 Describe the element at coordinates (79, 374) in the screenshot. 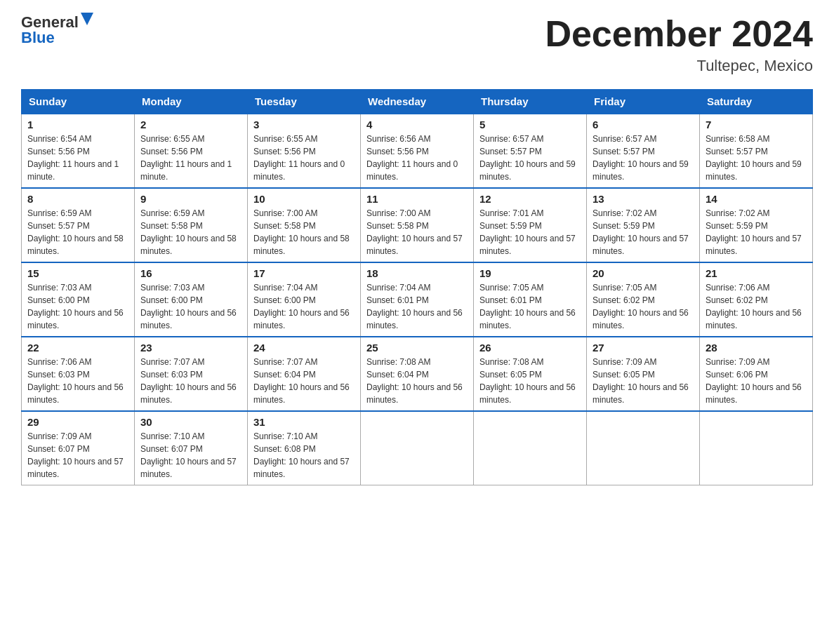

I see `calendar-day-cell: 22Sunrise: 7:06 AMSunset: 6:03 PMDayligh…` at that location.